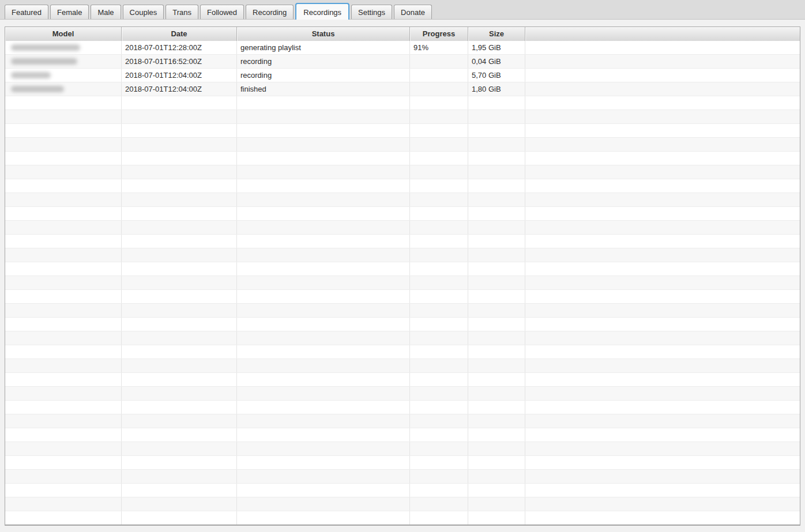  What do you see at coordinates (179, 34) in the screenshot?
I see `column-header-date: Date` at bounding box center [179, 34].